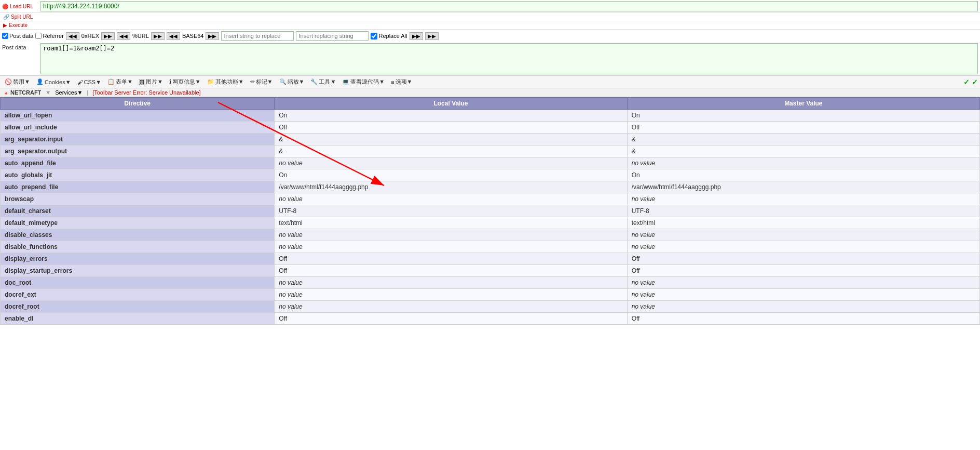 This screenshot has width=980, height=450. What do you see at coordinates (389, 36) in the screenshot?
I see `replace-all-label: Replace All` at bounding box center [389, 36].